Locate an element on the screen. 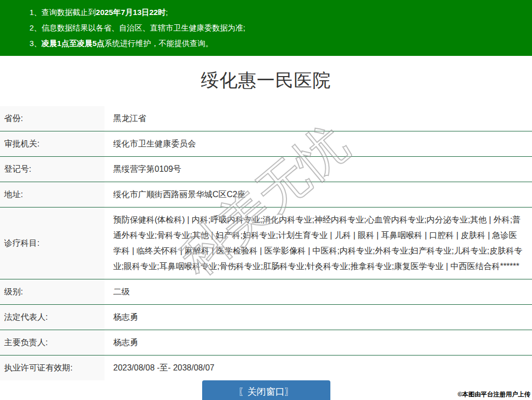  notice-text: 3、 is located at coordinates (35, 43).